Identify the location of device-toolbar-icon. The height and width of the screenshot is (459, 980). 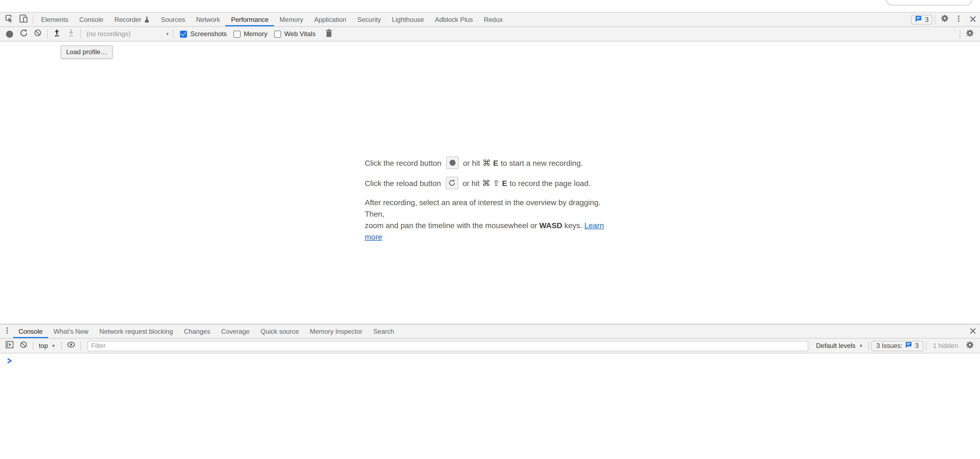
(24, 19).